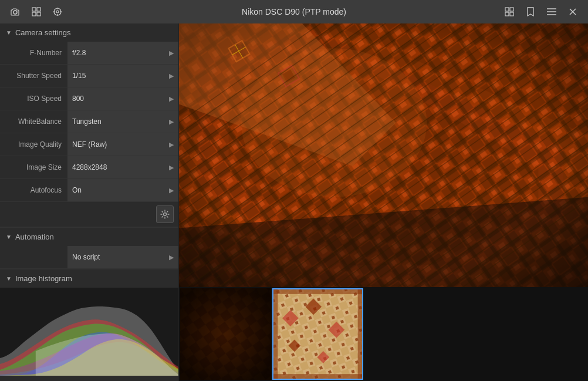  I want to click on script-label, so click(34, 257).